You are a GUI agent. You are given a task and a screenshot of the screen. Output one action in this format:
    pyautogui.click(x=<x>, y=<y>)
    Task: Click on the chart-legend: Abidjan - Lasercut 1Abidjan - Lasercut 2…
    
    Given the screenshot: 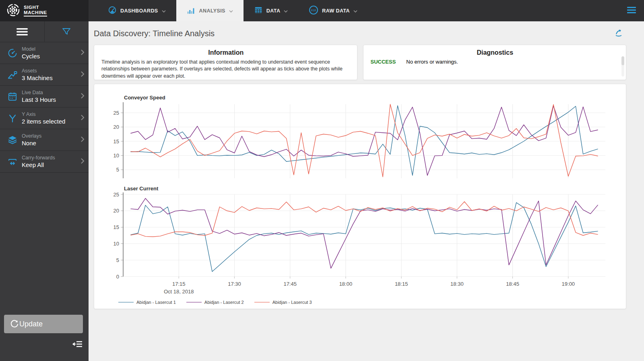 What is the action you would take?
    pyautogui.click(x=370, y=302)
    